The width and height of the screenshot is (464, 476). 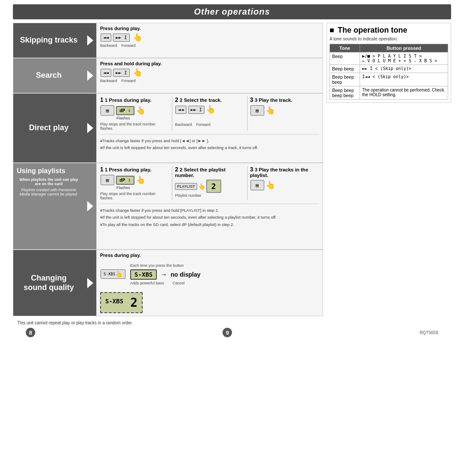 I want to click on direct-play-hand-icon: 👆, so click(x=140, y=110).